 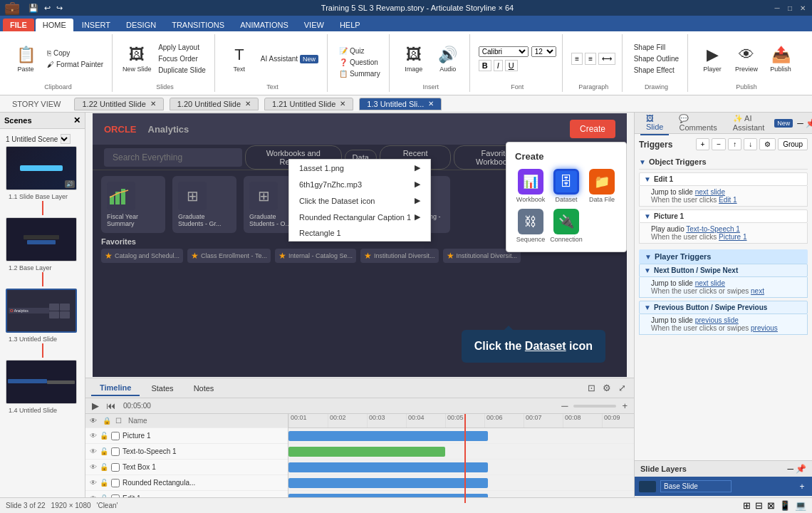 What do you see at coordinates (47, 9) in the screenshot?
I see `quick-access-undo: ↩` at bounding box center [47, 9].